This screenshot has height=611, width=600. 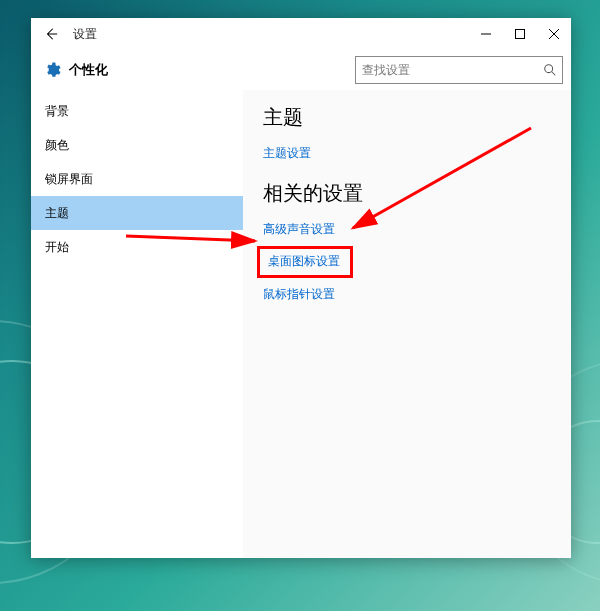 What do you see at coordinates (417, 154) in the screenshot?
I see `link-theme-settings: 主题设置` at bounding box center [417, 154].